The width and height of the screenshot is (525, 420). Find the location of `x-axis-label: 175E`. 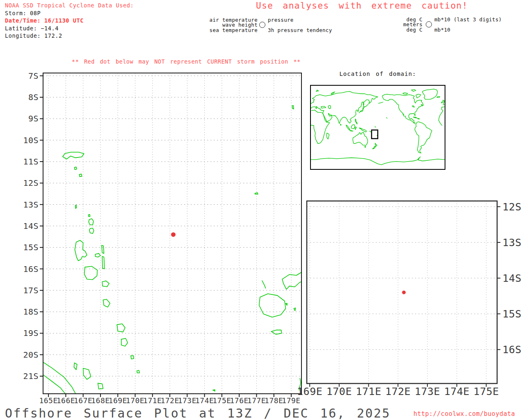

x-axis-label: 175E is located at coordinates (221, 400).